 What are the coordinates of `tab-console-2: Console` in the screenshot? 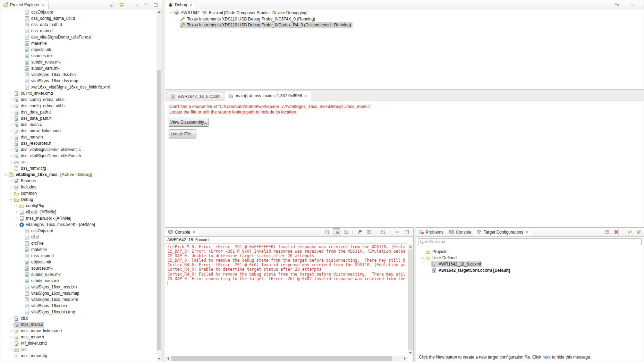 It's located at (460, 232).